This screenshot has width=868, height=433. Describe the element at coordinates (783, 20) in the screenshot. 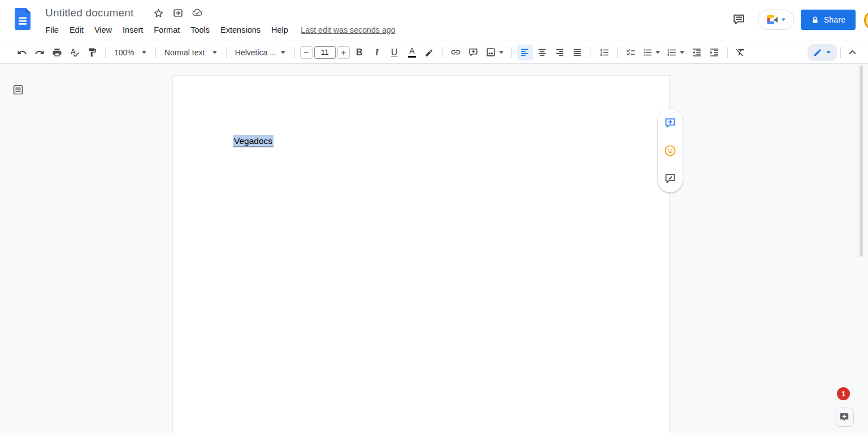

I see `meet-dropdown-icon` at that location.